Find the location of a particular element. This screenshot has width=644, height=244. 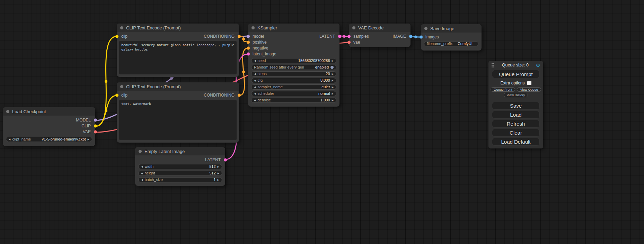

node-title-bar: VAE Decode is located at coordinates (380, 28).